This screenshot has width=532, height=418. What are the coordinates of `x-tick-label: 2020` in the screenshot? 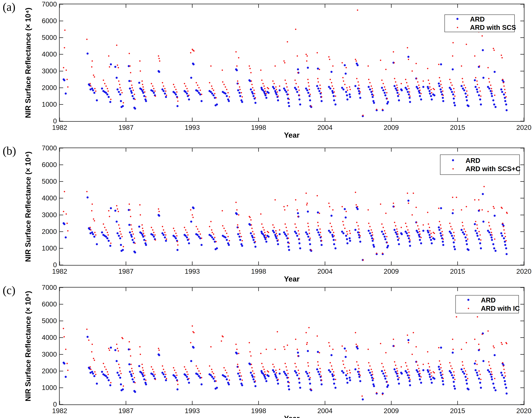 It's located at (520, 411).